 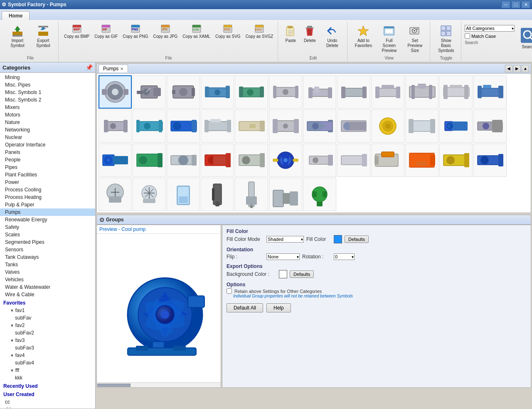 I want to click on sidebar-item-operator: Operator Interface, so click(x=47, y=145).